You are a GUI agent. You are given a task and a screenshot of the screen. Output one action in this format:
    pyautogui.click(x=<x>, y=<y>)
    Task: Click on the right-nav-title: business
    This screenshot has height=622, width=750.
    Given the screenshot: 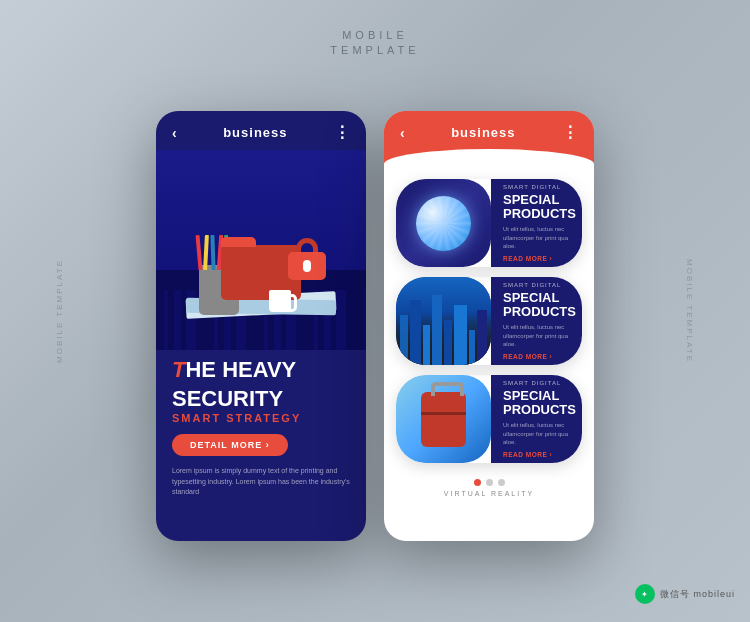 What is the action you would take?
    pyautogui.click(x=483, y=132)
    